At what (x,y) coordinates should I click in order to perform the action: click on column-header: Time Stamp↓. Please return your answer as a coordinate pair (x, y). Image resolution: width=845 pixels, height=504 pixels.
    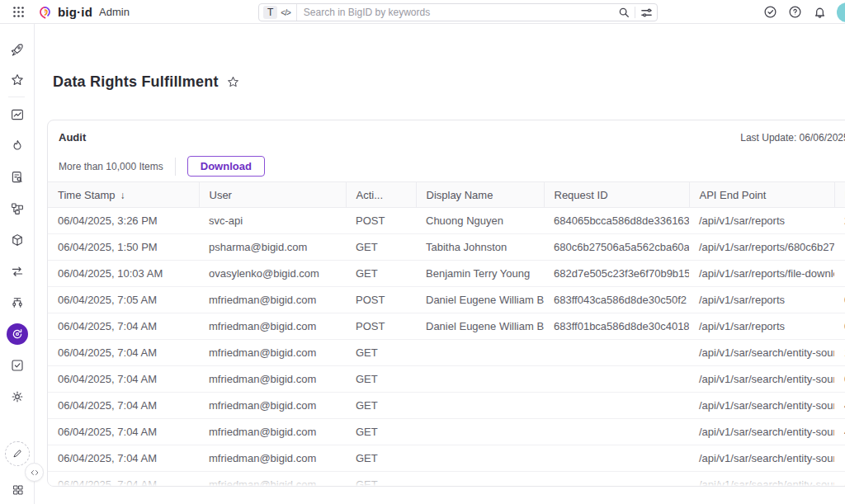
    Looking at the image, I should click on (124, 195).